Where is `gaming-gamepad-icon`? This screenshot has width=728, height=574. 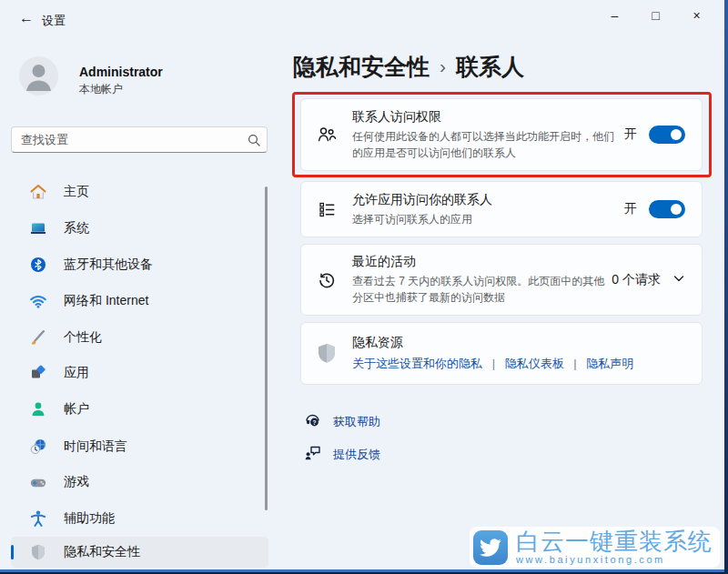 gaming-gamepad-icon is located at coordinates (38, 482).